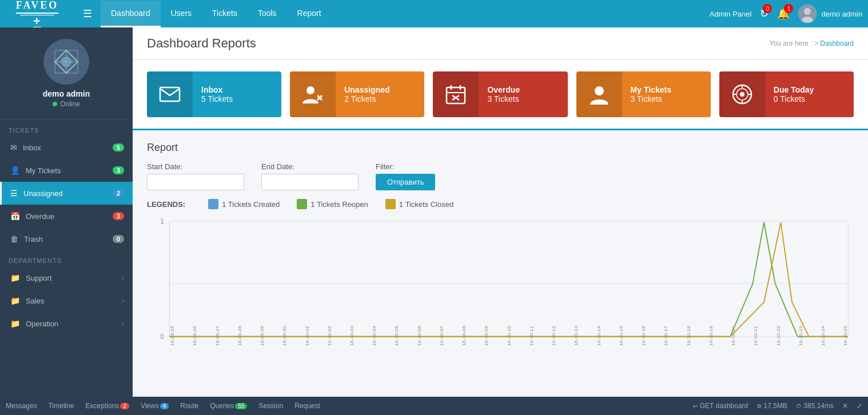  I want to click on svg-text: 16-10-14, so click(598, 336).